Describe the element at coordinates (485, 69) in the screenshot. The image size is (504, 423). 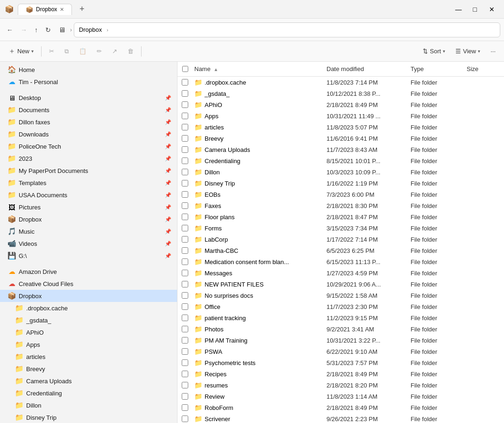
I see `column-header-size: Size` at that location.